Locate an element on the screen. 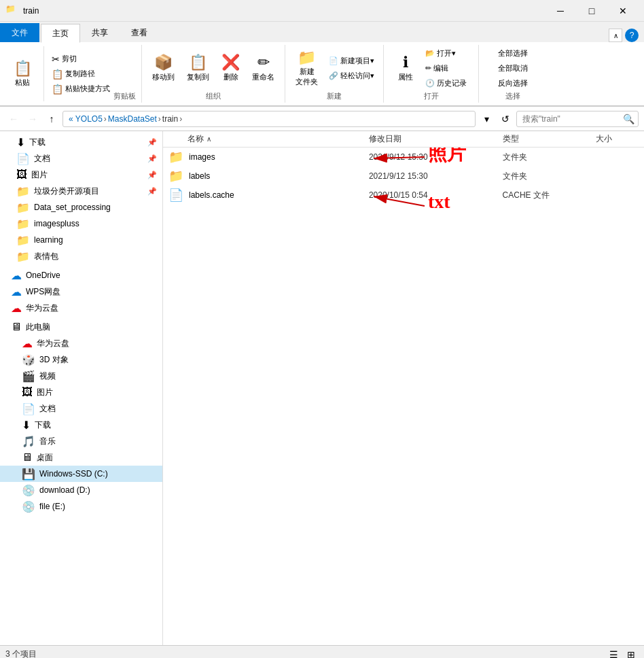 This screenshot has width=644, height=658. thispc-icon: 🖥 is located at coordinates (16, 327).